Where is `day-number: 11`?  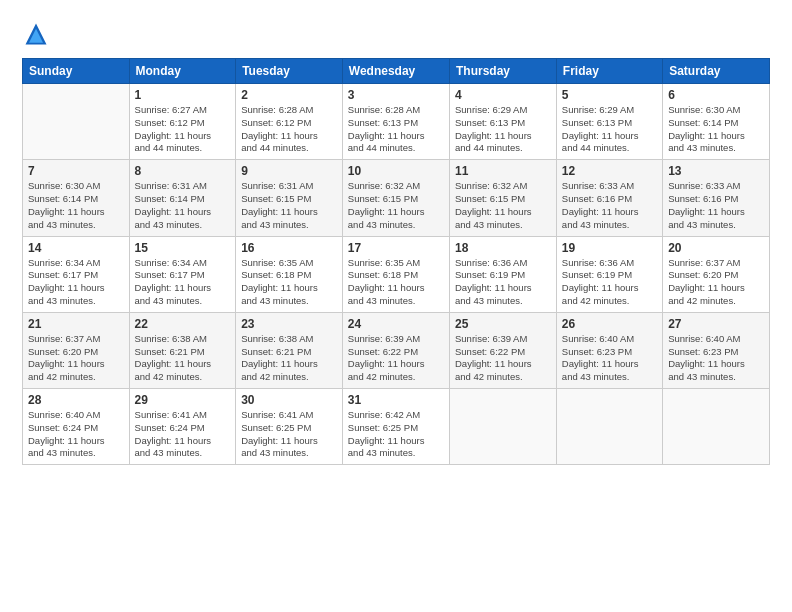 day-number: 11 is located at coordinates (503, 171).